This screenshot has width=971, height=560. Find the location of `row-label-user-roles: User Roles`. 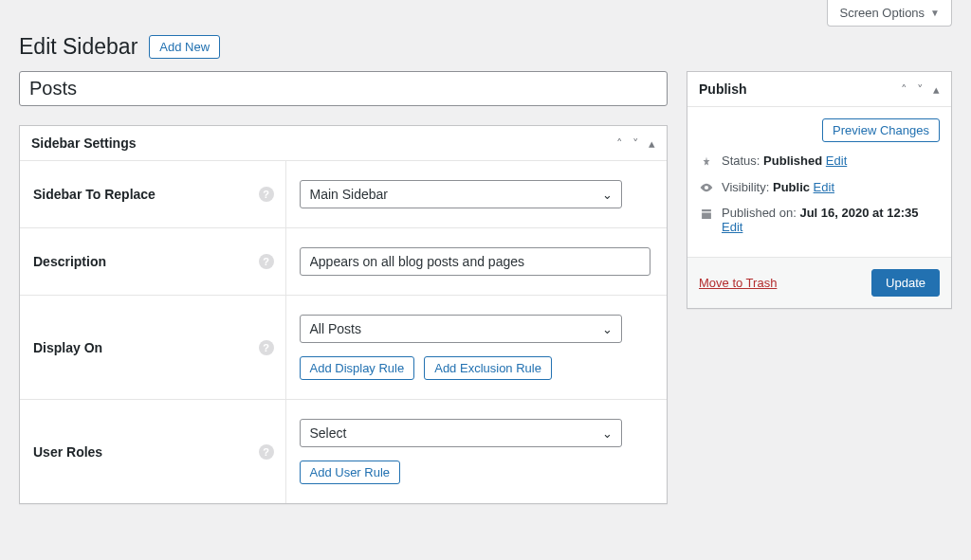

row-label-user-roles: User Roles is located at coordinates (68, 452).